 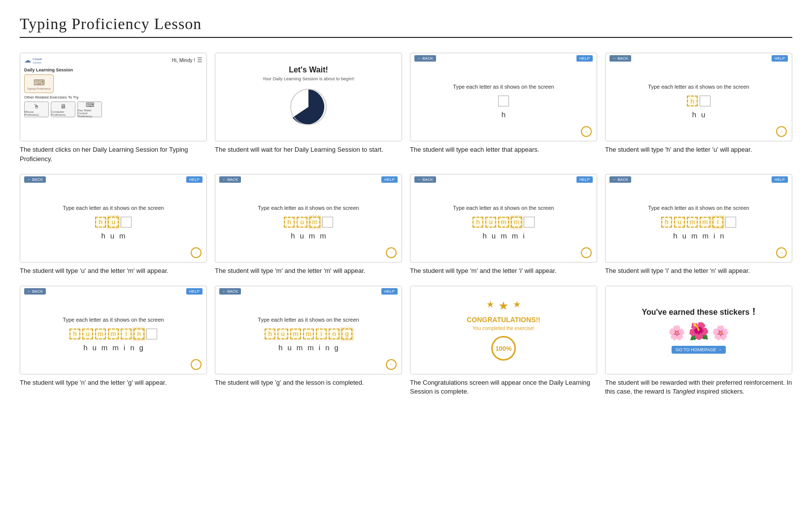 What do you see at coordinates (113, 348) in the screenshot?
I see `letter-row-9: h u m m i n g` at bounding box center [113, 348].